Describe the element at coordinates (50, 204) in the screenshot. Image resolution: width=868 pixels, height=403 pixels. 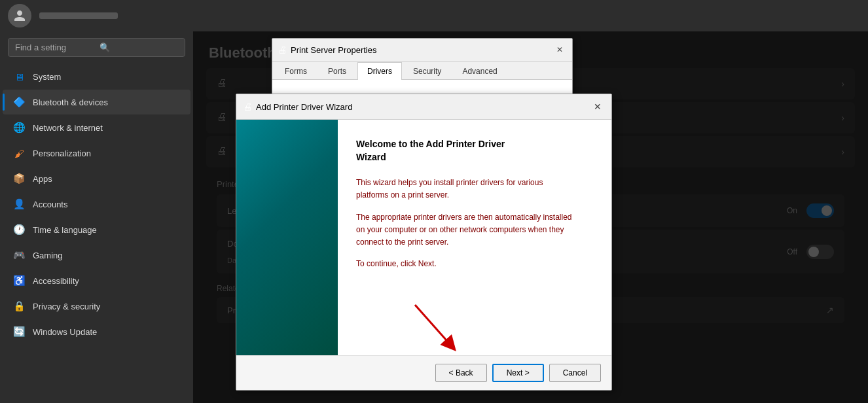
I see `sidebar-item-label: Accounts` at that location.